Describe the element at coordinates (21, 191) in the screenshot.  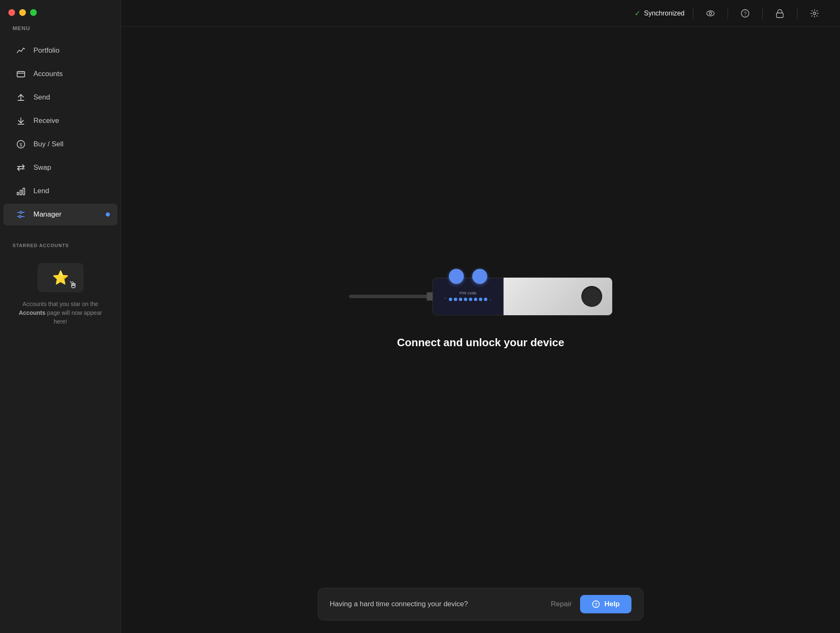
I see `lend-icon` at that location.